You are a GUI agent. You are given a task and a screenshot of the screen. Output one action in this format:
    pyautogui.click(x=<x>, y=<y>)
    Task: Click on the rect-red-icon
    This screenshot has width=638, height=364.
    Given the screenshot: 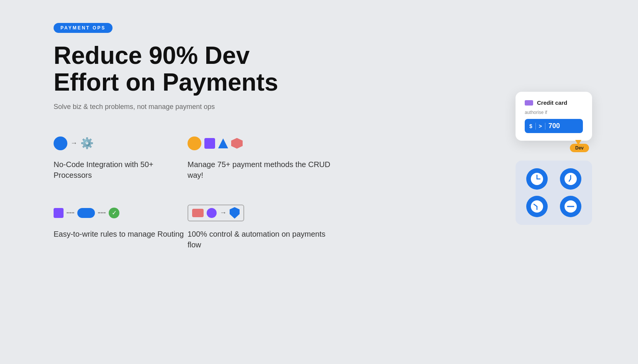 What is the action you would take?
    pyautogui.click(x=198, y=213)
    